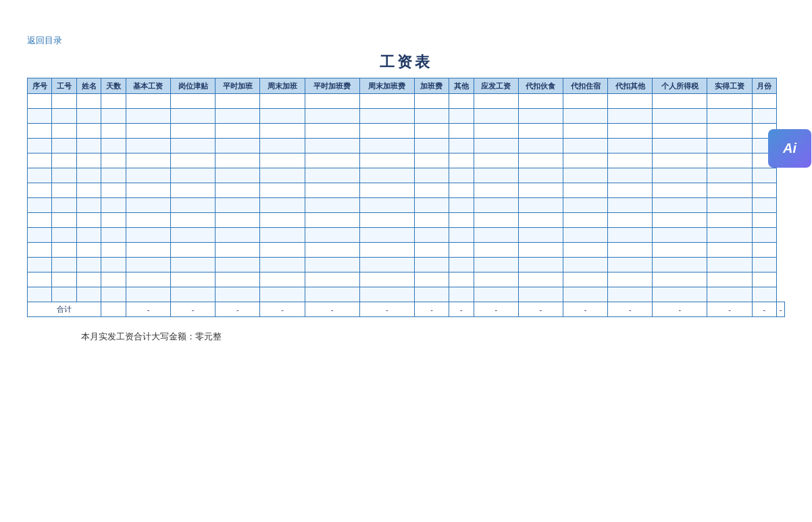  Describe the element at coordinates (730, 87) in the screenshot. I see `col-net-salary: 实得工资` at that location.